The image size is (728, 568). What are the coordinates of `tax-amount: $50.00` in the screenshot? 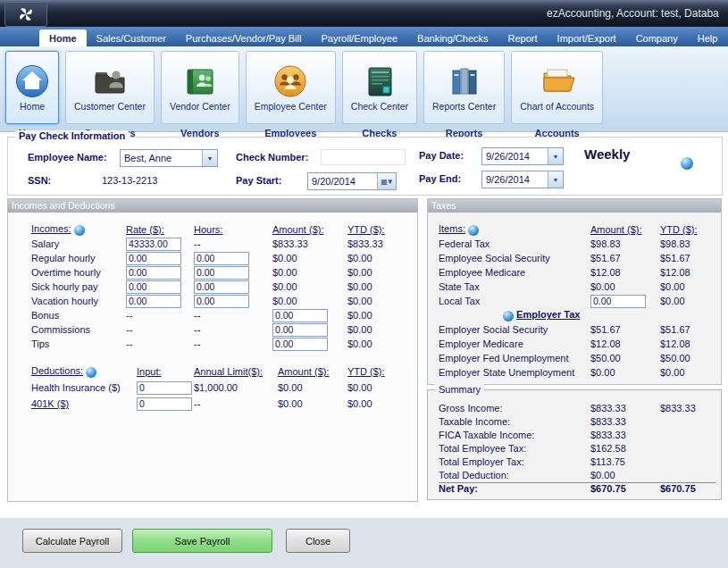 It's located at (625, 358).